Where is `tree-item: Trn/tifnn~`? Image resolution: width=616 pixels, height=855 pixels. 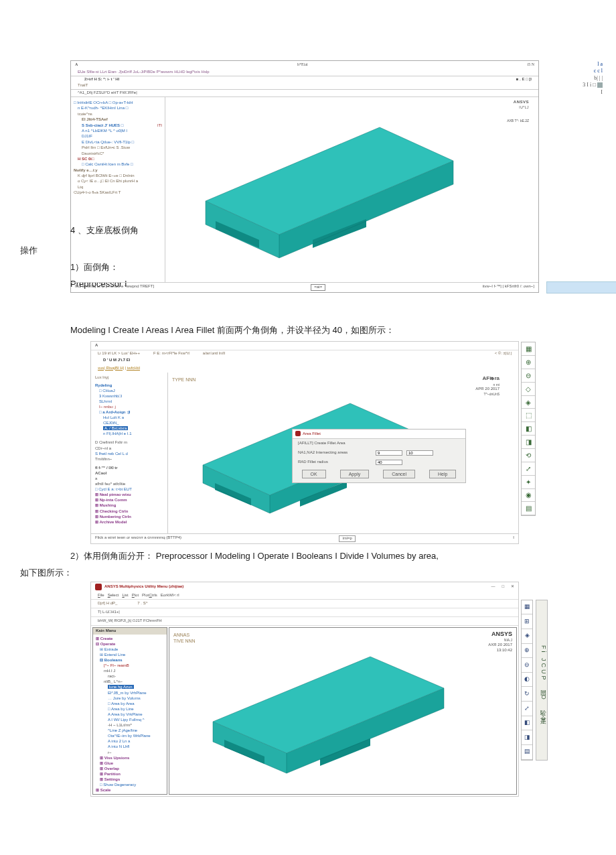
tree-item: Trn/tifnn~ is located at coordinates (130, 459).